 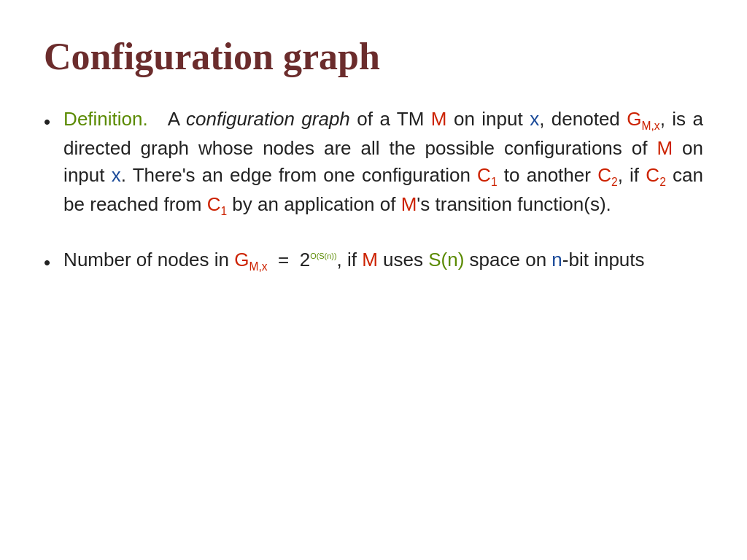 I want to click on var-M-2: M, so click(x=665, y=148).